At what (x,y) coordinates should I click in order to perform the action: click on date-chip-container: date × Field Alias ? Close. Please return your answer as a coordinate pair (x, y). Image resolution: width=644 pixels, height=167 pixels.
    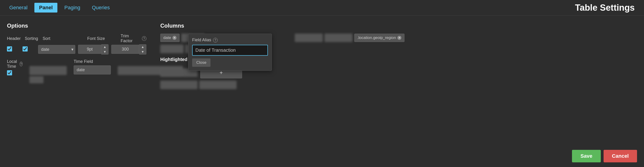
    Looking at the image, I should click on (170, 38).